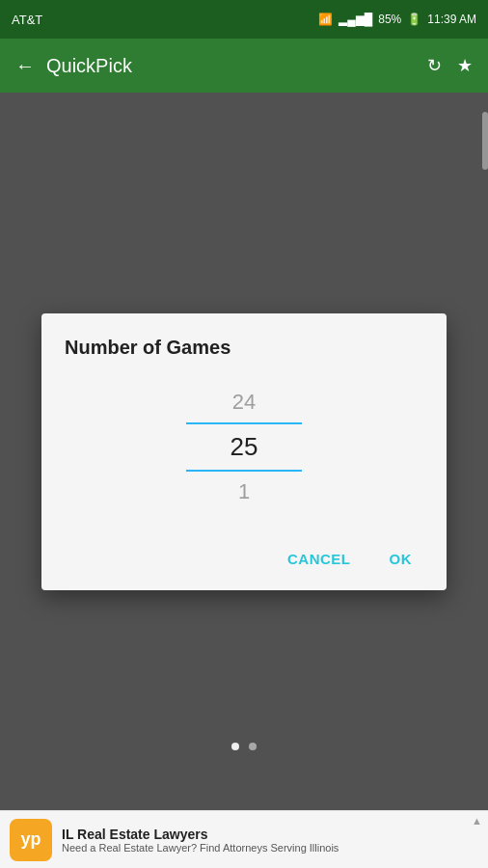  I want to click on number-picker: 24 25 1, so click(244, 448).